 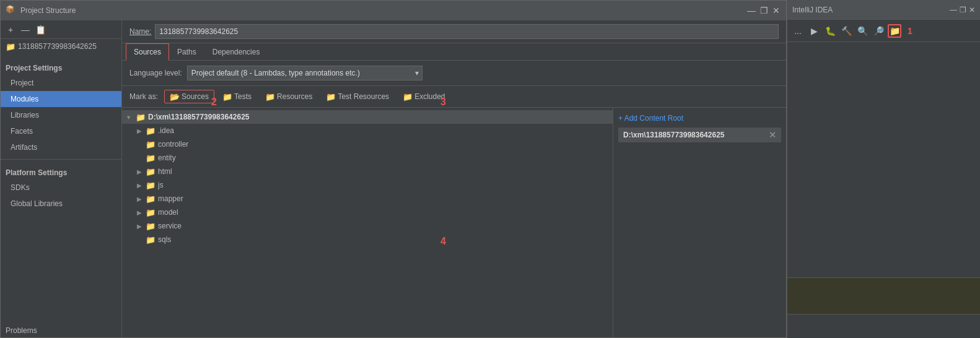 What do you see at coordinates (305, 73) in the screenshot?
I see `language-level-select-wrapper: Project default (8 - Lambdas, type annot…` at bounding box center [305, 73].